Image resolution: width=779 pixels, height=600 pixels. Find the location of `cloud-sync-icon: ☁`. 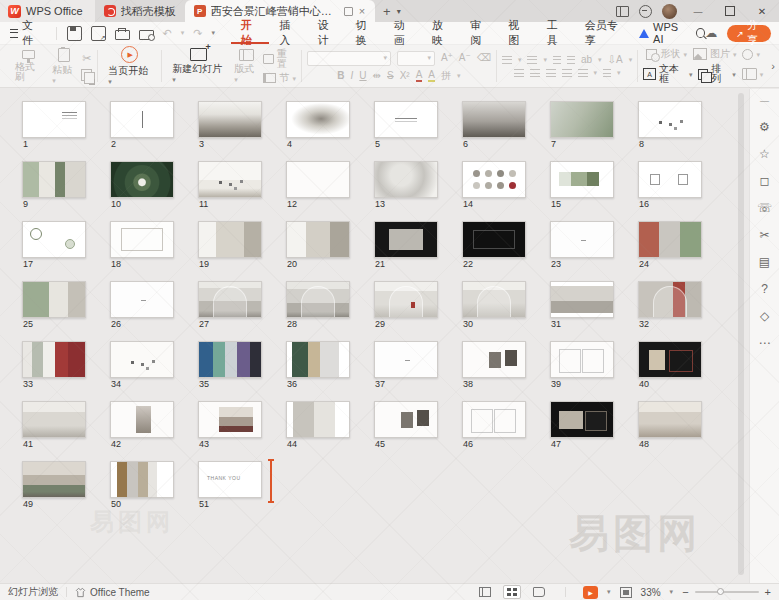

cloud-sync-icon: ☁ is located at coordinates (711, 33).